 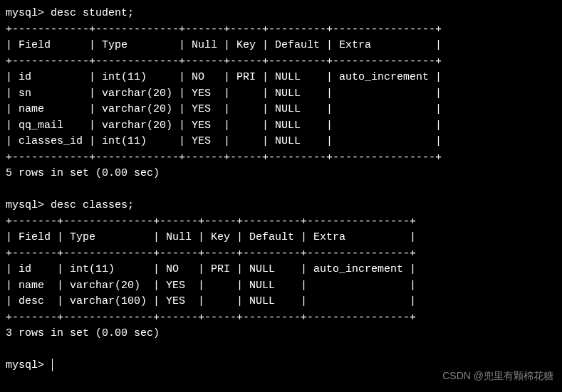 I want to click on table2-row: | id | int(11) | NO | PRI | NULL | auto_…, so click(x=281, y=270).